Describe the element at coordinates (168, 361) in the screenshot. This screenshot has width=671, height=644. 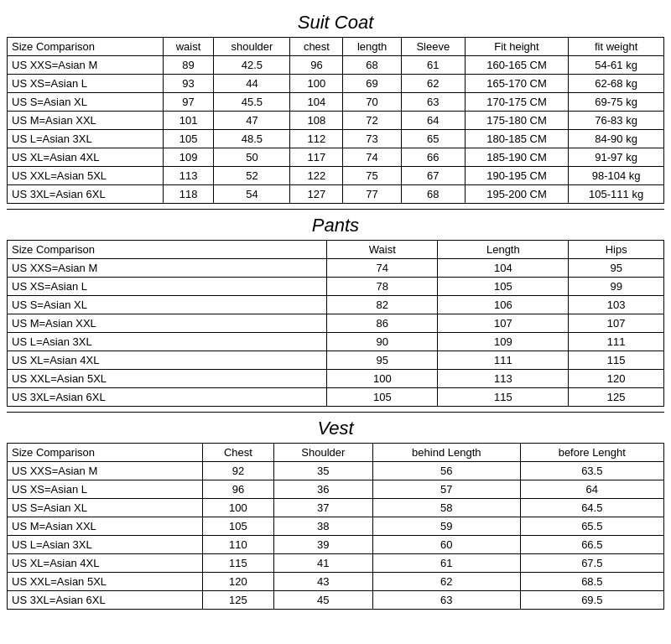
I see `pants-cell: US XL=Asian 4XL` at that location.